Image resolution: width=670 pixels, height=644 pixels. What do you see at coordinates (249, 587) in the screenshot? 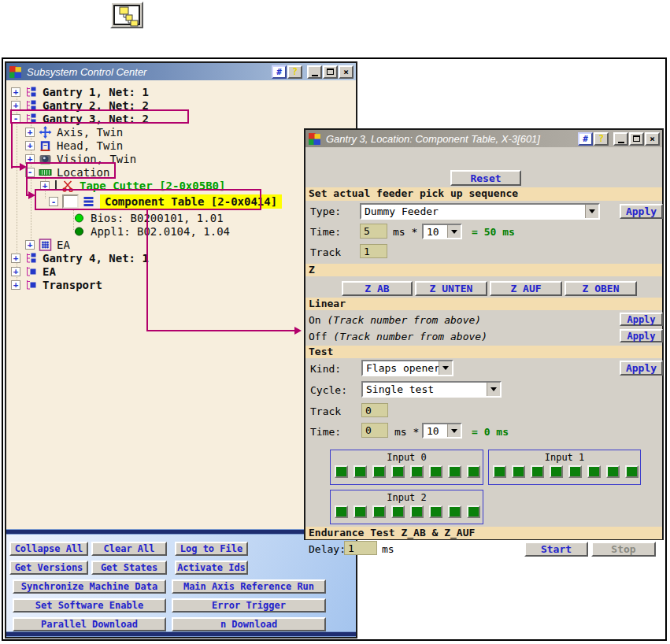
I see `main-axis-reference-run-button: Main Axis Reference Run` at bounding box center [249, 587].